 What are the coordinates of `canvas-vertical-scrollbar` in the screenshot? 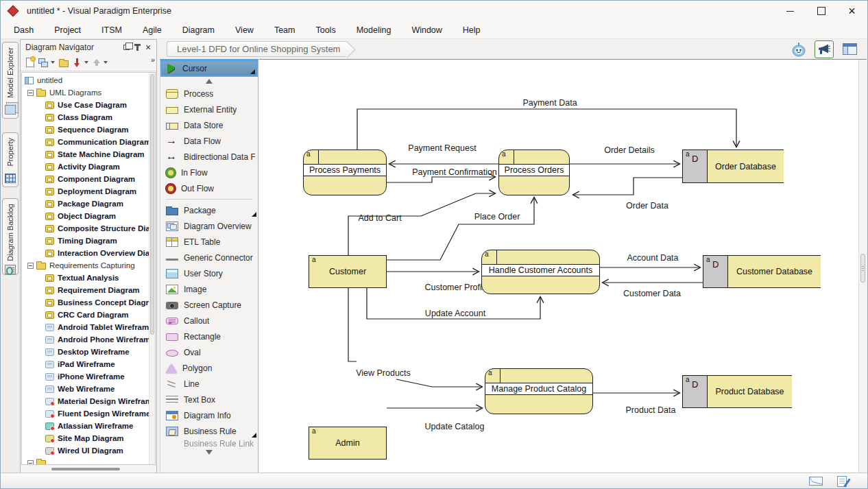 It's located at (863, 266).